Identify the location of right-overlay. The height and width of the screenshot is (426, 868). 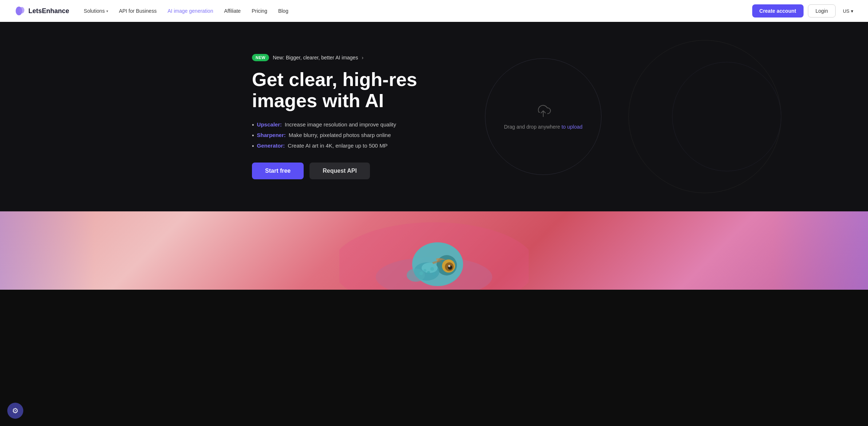
(821, 251).